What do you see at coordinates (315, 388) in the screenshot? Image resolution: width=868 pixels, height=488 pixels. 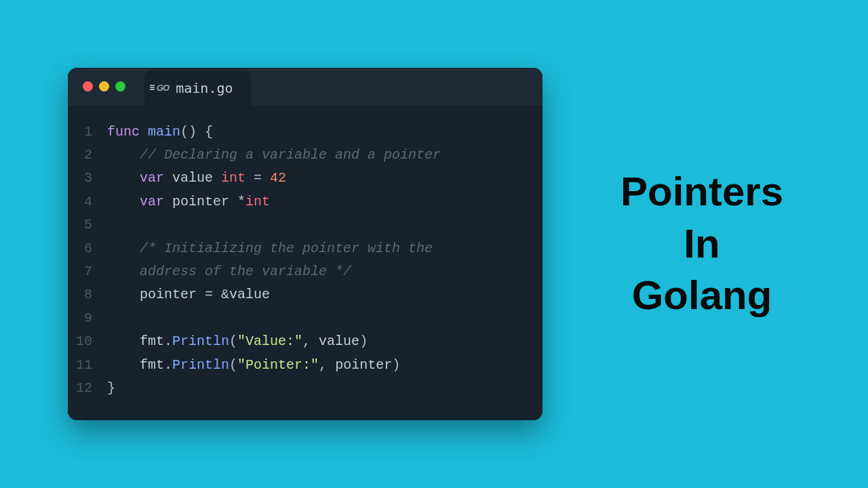 I see `line-content: }` at bounding box center [315, 388].